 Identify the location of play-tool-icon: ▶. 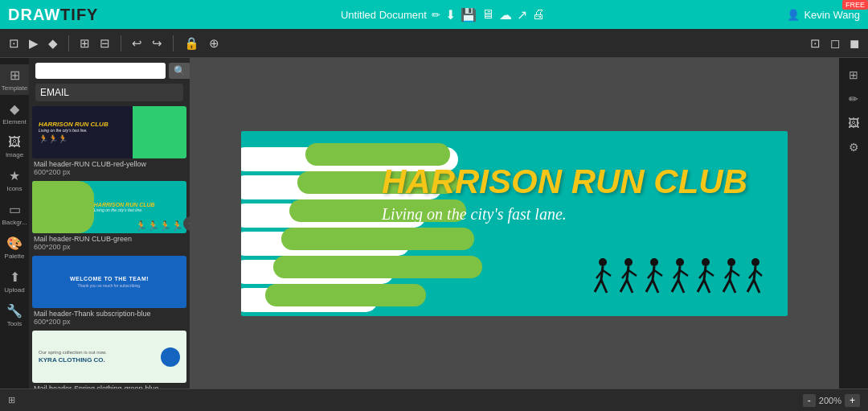
(34, 43).